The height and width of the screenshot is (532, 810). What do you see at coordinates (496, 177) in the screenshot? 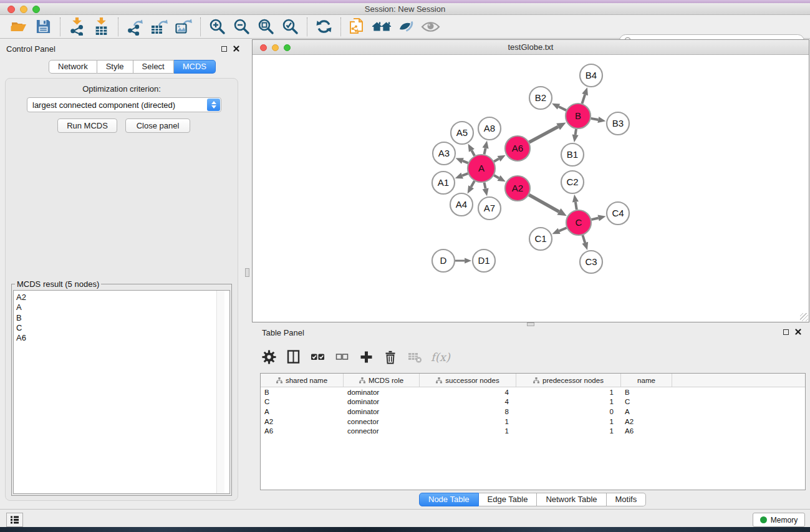
I see `edge-A-A2` at bounding box center [496, 177].